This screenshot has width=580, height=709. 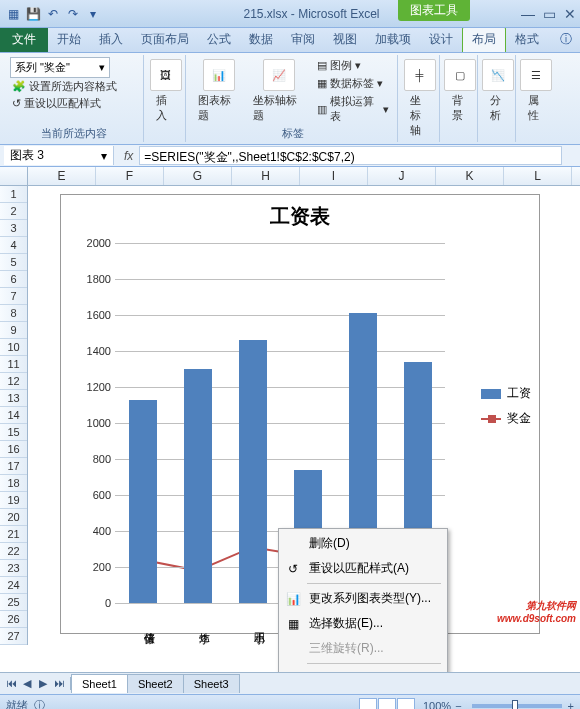 I want to click on row-header: 18, so click(x=14, y=484).